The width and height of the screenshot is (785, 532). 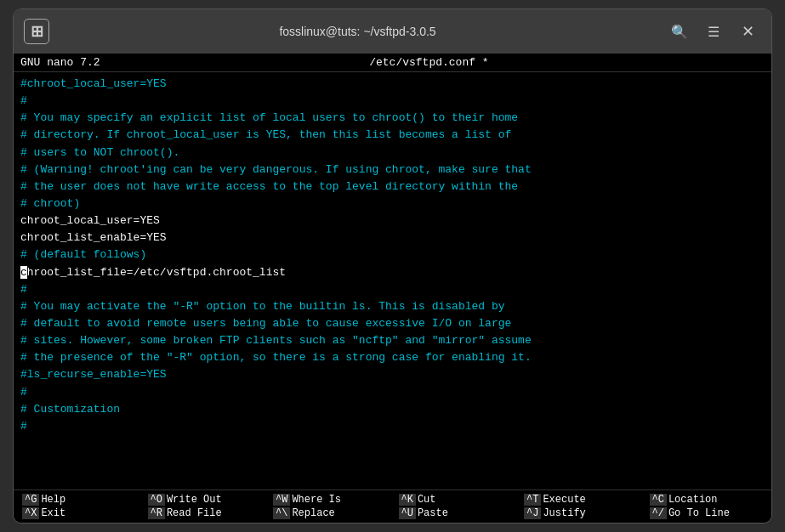 I want to click on shortcut-item: ^JJustify, so click(x=583, y=513).